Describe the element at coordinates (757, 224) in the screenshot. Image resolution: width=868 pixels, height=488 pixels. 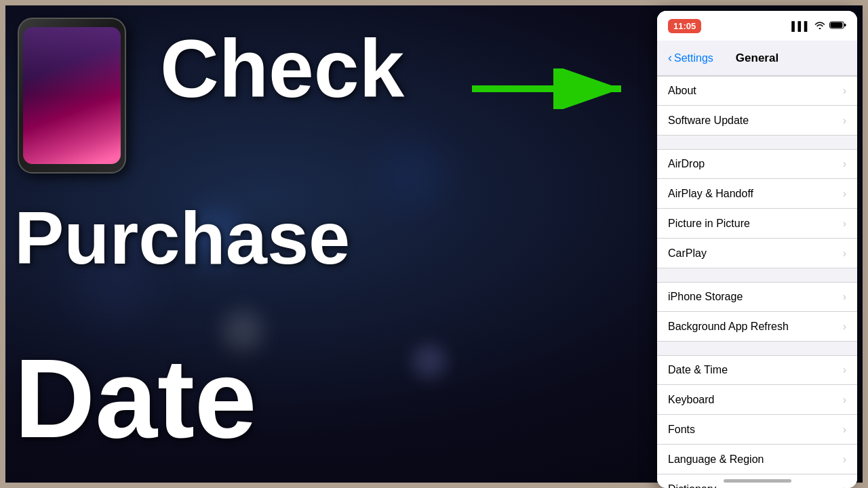
I see `settings-item-picture-in-picture: Picture in Picture ›` at that location.